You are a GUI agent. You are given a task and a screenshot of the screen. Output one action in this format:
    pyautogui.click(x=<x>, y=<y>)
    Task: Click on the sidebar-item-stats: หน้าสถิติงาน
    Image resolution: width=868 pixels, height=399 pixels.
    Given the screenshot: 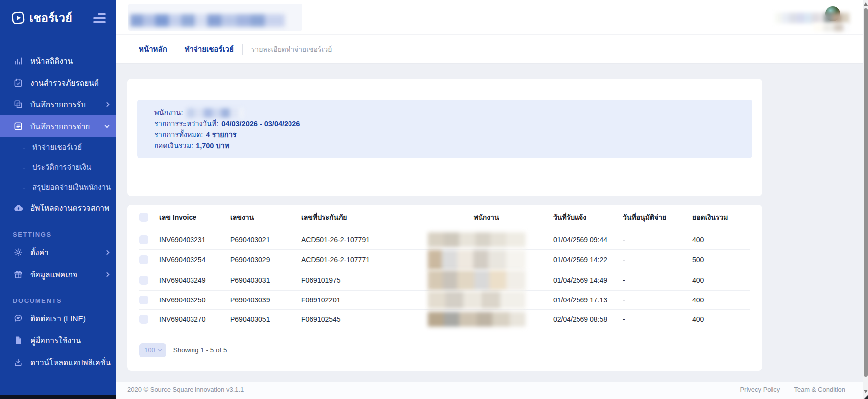 What is the action you would take?
    pyautogui.click(x=58, y=61)
    